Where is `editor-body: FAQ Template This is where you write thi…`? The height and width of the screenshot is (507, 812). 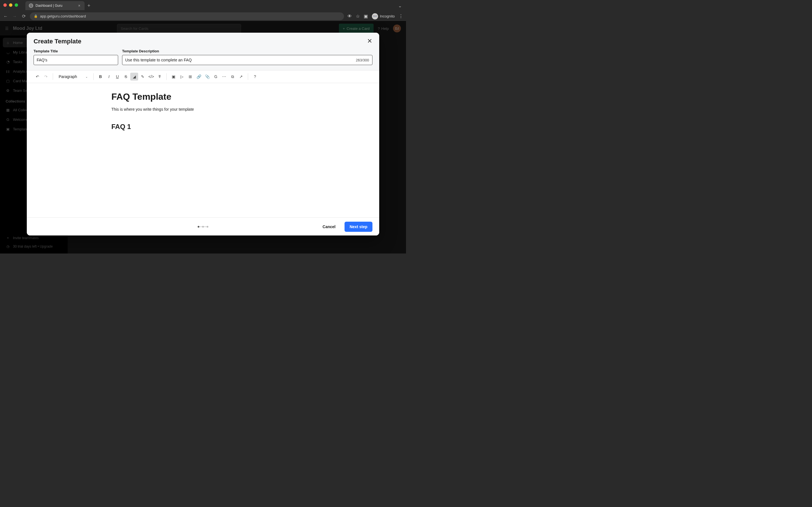 editor-body: FAQ Template This is where you write thi… is located at coordinates (203, 150).